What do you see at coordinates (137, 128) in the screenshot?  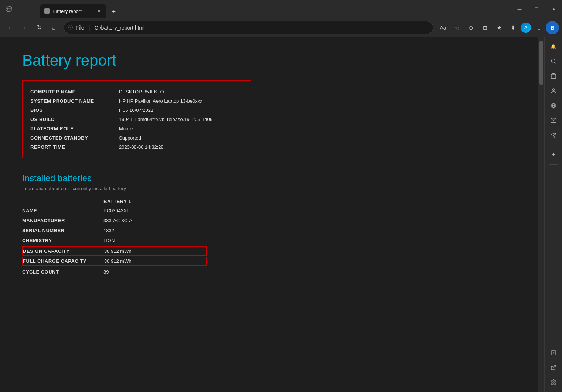 I see `table-row: PLATFORM ROLE Mobile` at bounding box center [137, 128].